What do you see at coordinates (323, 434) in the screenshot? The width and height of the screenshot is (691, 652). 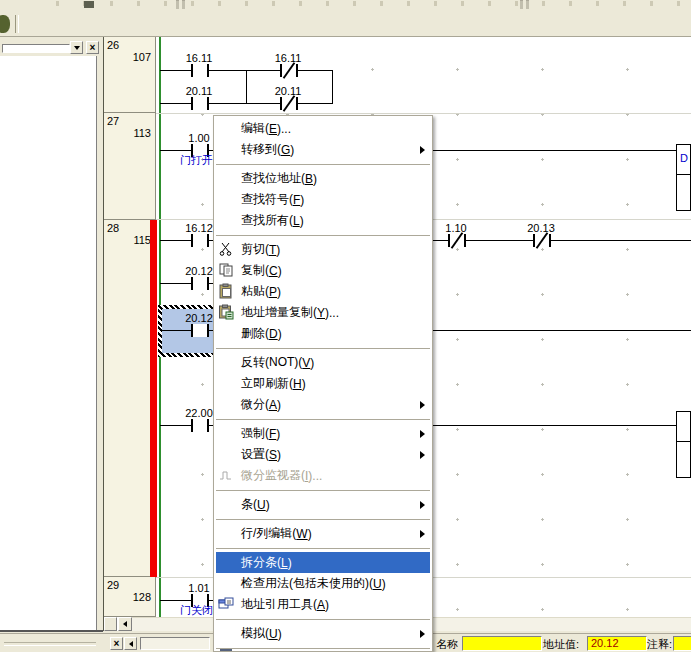 I see `menu-item-force: 强制(F)` at bounding box center [323, 434].